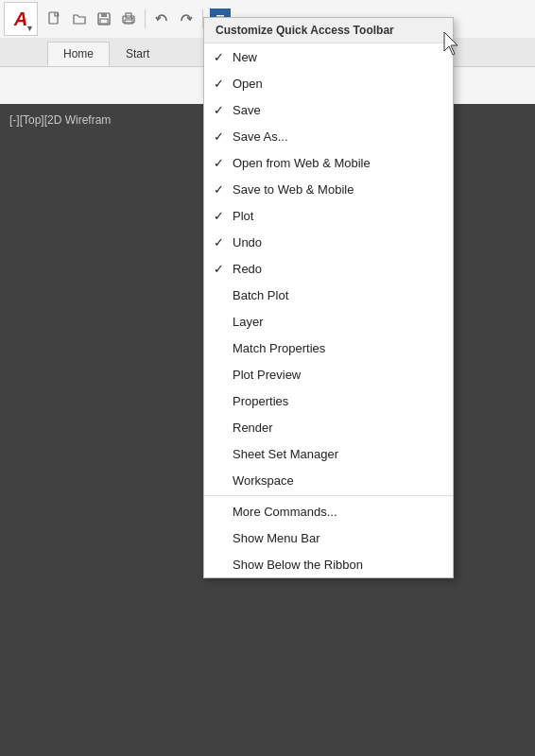  Describe the element at coordinates (329, 480) in the screenshot. I see `menu-item-workspace: ✓Workspace` at that location.